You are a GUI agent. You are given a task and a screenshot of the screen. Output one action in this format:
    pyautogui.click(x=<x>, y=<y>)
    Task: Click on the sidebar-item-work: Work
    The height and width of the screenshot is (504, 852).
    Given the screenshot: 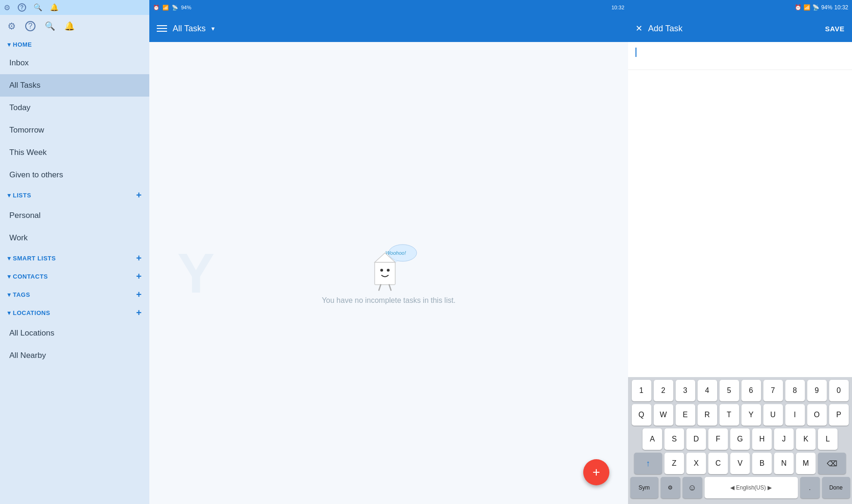 What is the action you would take?
    pyautogui.click(x=75, y=238)
    